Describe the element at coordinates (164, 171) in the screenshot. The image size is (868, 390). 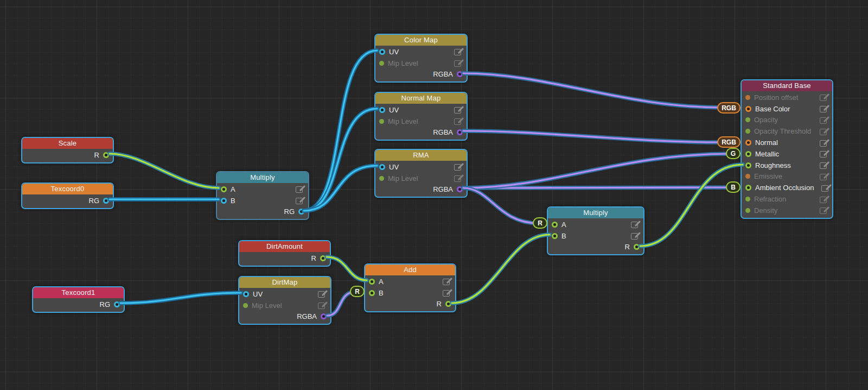
I see `wire-scale-multiply-a` at that location.